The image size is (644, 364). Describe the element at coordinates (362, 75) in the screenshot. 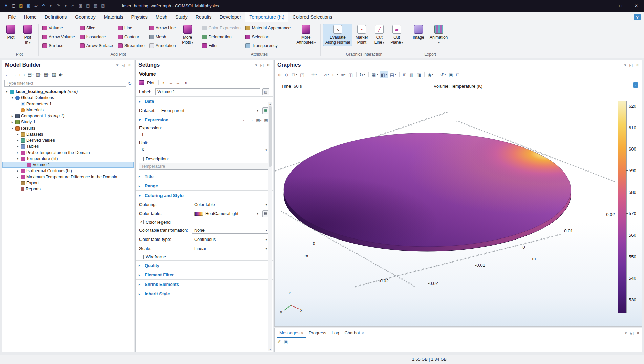

I see `rotate-update-icon: ↻▾` at that location.